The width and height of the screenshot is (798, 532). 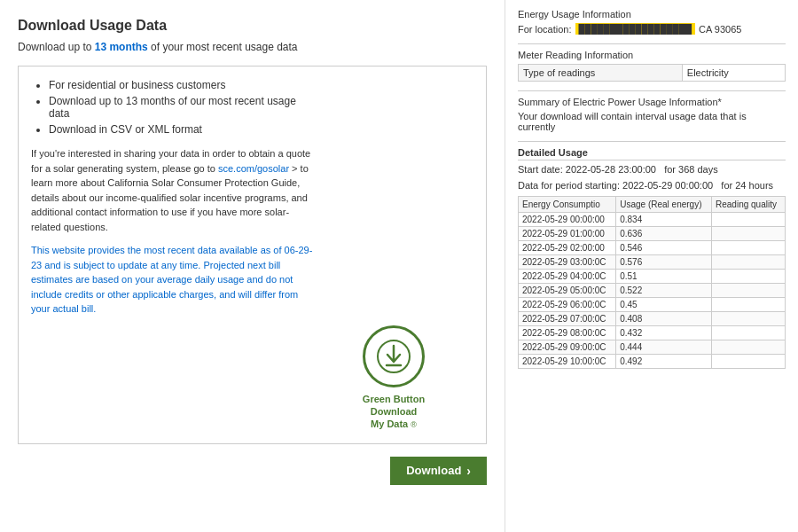 I want to click on cell-datetime: 2022-05-29 02:00:00, so click(x=567, y=248).